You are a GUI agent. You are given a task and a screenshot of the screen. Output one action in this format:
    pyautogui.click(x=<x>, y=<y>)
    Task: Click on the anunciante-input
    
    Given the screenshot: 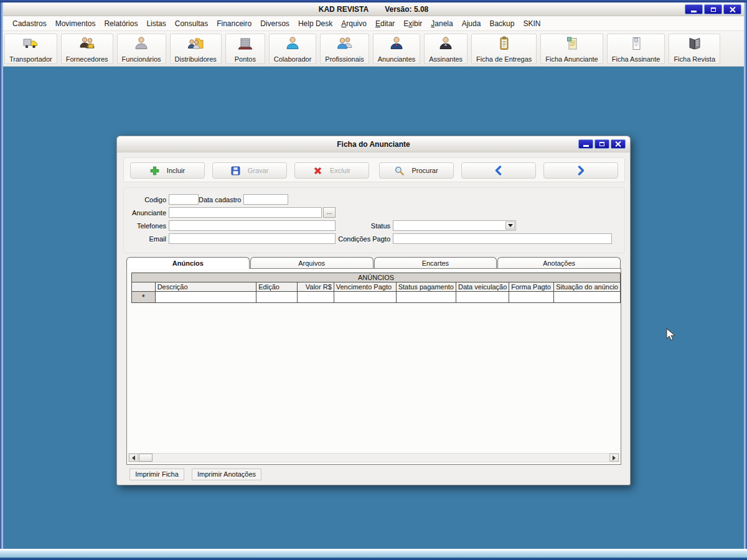 What is the action you would take?
    pyautogui.click(x=245, y=213)
    